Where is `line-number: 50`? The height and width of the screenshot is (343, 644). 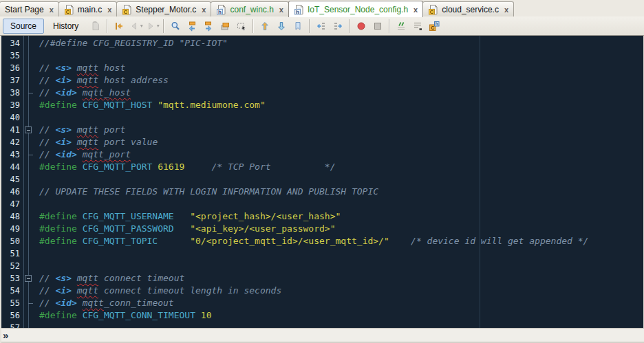 line-number: 50 is located at coordinates (12, 241).